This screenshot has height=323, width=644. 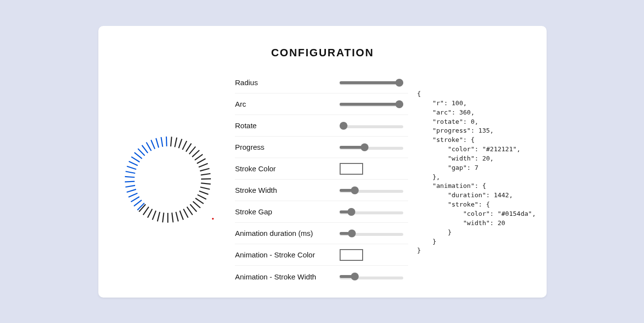 I want to click on slider-stroke-gap, so click(x=371, y=211).